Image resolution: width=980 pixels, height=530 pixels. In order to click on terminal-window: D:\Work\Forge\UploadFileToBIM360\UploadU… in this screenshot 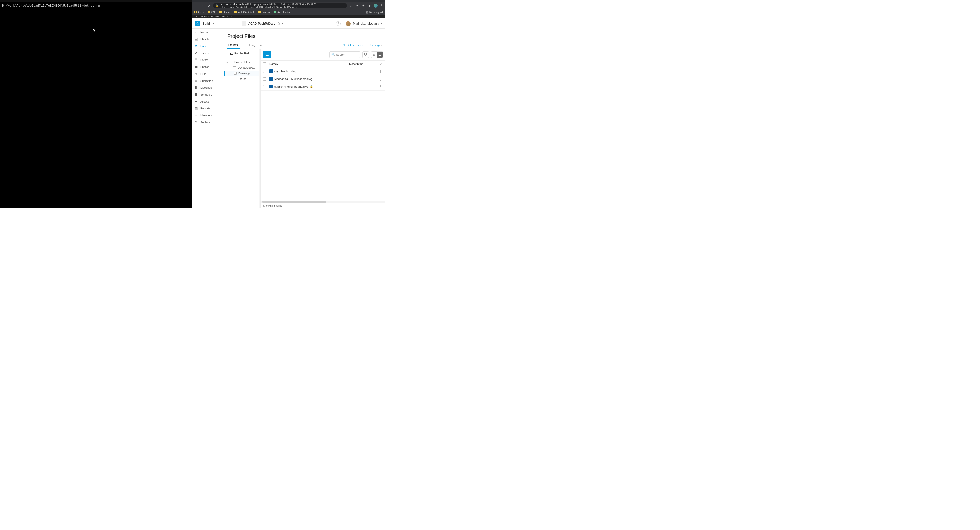, I will do `click(96, 104)`.